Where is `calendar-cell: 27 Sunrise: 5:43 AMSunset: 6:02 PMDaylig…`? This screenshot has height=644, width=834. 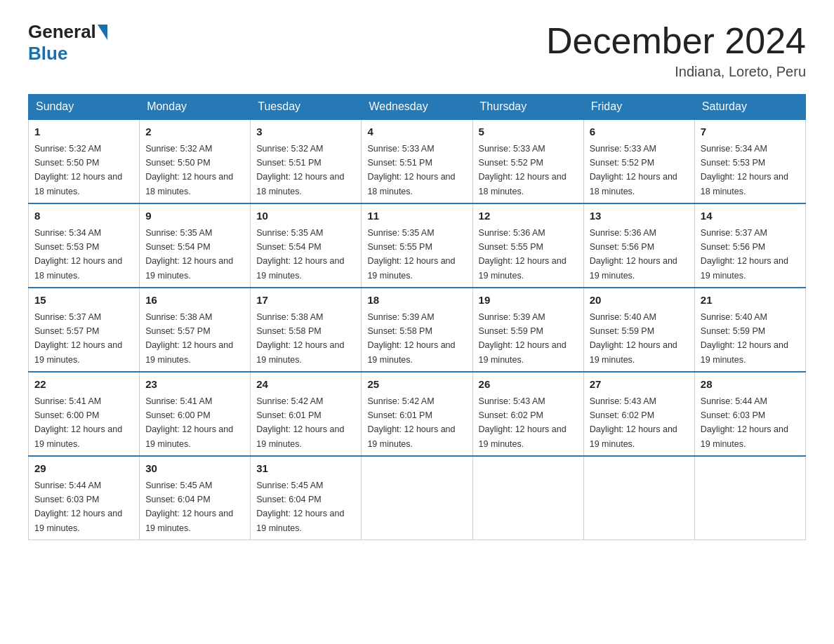 calendar-cell: 27 Sunrise: 5:43 AMSunset: 6:02 PMDaylig… is located at coordinates (639, 414).